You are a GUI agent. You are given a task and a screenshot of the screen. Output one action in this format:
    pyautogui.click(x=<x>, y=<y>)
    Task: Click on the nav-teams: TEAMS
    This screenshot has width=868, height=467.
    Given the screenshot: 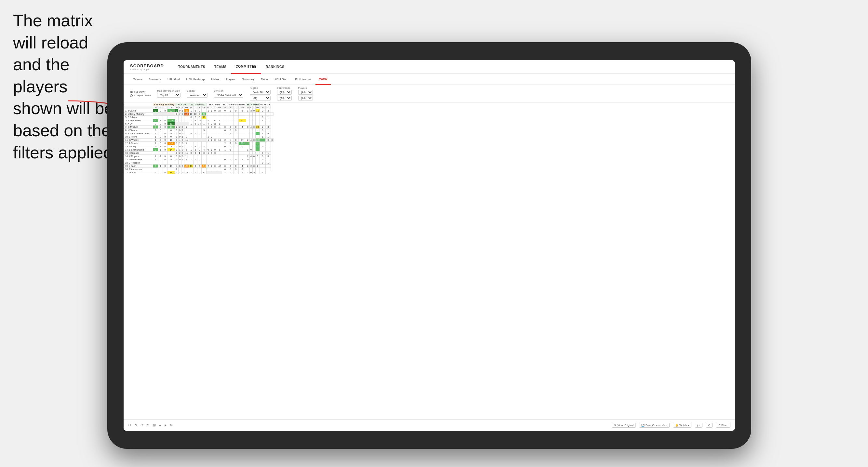 What is the action you would take?
    pyautogui.click(x=220, y=67)
    